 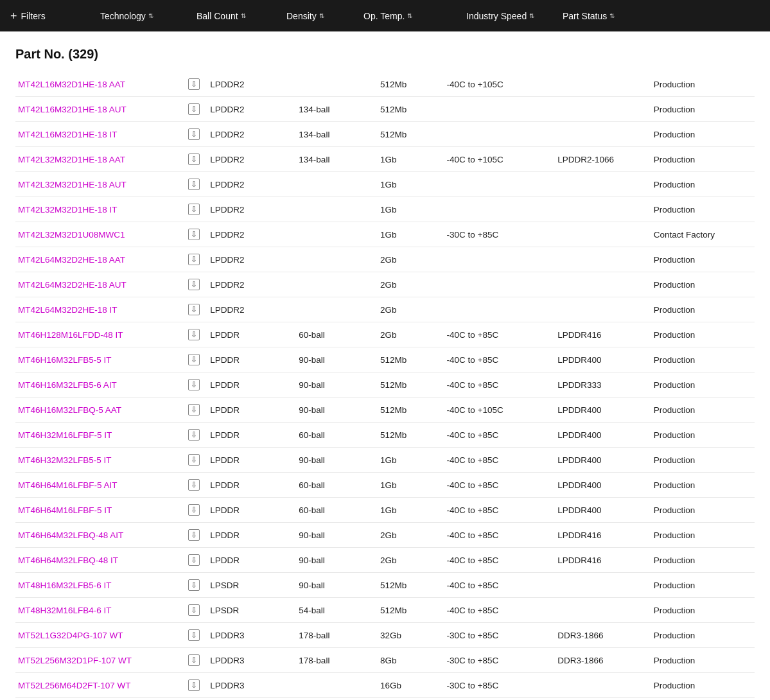 What do you see at coordinates (430, 16) in the screenshot?
I see `column-headers: Technology ⇅ Ball Count ⇅ Density ⇅ Op. …` at bounding box center [430, 16].